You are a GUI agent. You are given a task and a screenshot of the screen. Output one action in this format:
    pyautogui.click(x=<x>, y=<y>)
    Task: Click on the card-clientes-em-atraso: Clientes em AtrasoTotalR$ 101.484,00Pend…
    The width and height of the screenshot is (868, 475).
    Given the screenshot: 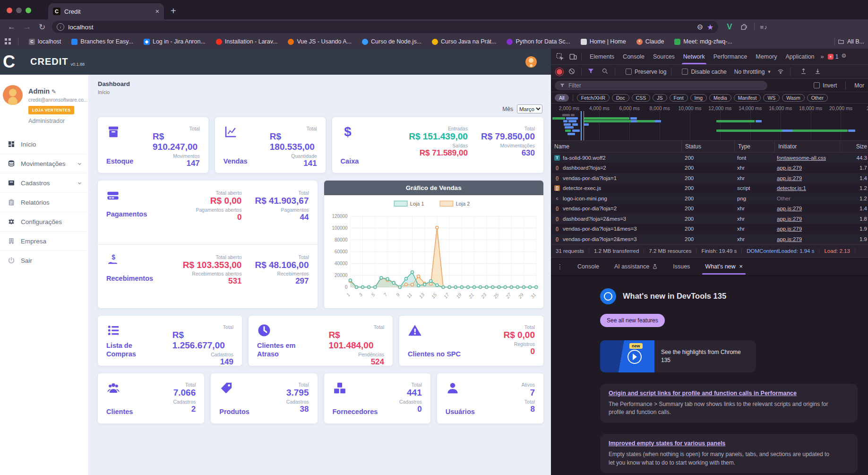 What is the action you would take?
    pyautogui.click(x=320, y=341)
    